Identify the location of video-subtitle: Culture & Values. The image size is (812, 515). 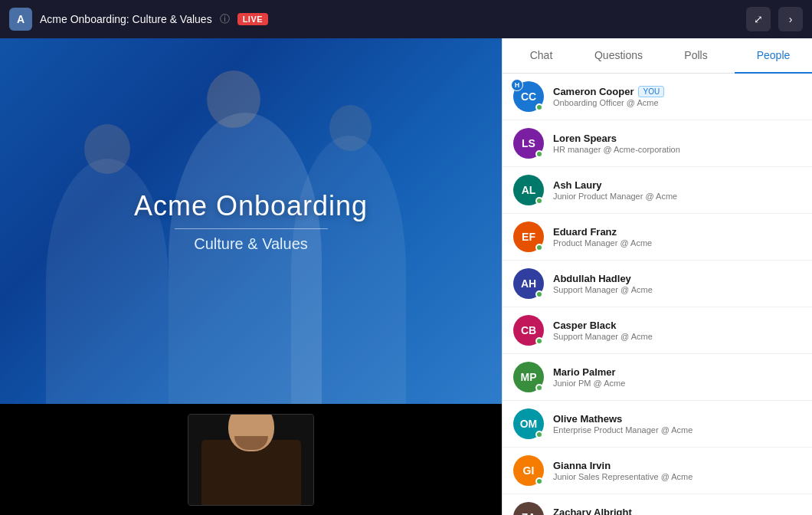
(251, 244).